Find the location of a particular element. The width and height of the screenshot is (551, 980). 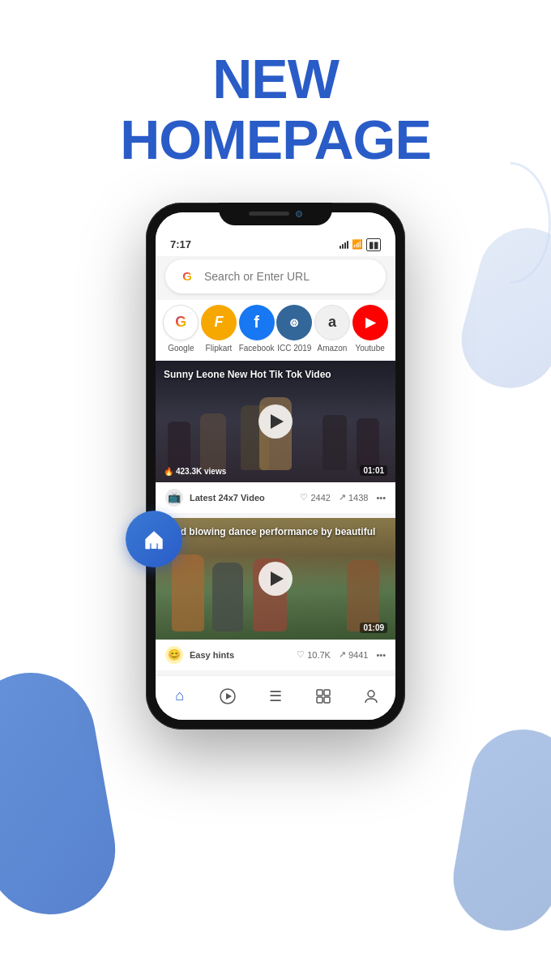

video-card-2: Mind blowing dance performance by beauti… is located at coordinates (276, 594).